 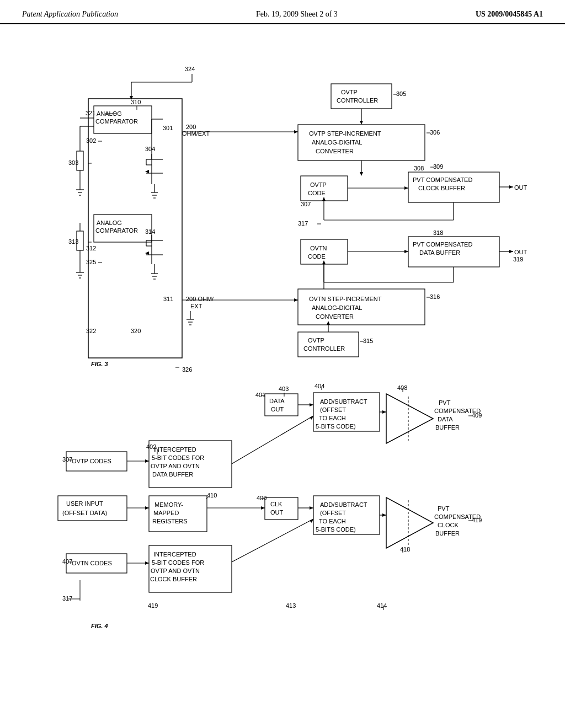 I want to click on intercepted-5bit-top-3: OVTP AND OVTN, so click(x=175, y=466).